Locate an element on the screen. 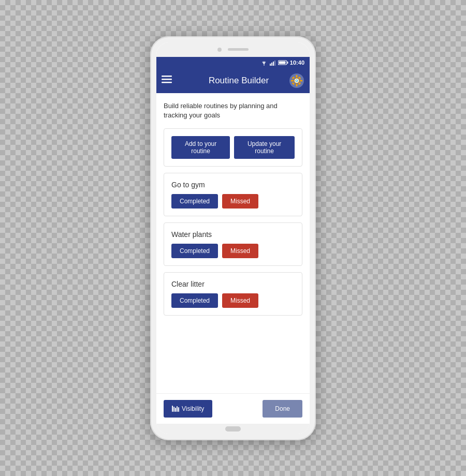 The image size is (466, 476). action-buttons-row: Add to your routine Update your routine is located at coordinates (233, 147).